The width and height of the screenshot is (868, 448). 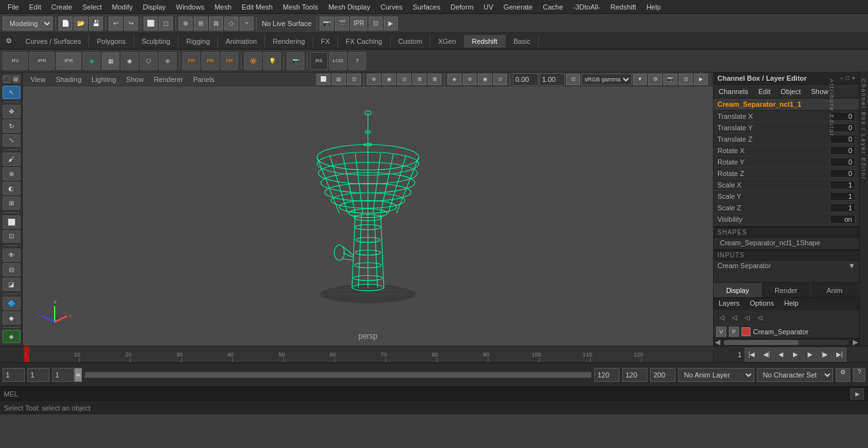 I want to click on shelf-rs3-btn: ◉, so click(x=130, y=61).